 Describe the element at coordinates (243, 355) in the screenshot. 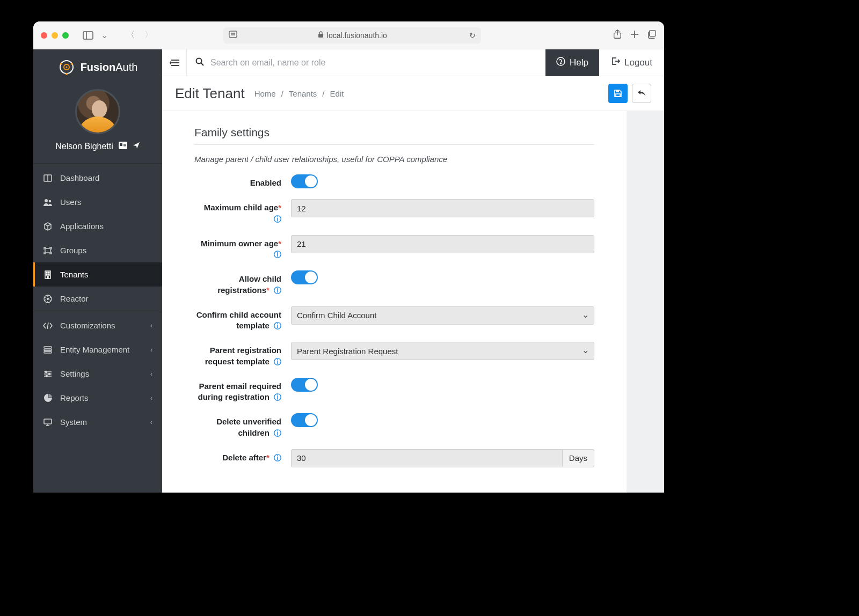

I see `label-parent-reg-tpl: Parent registration request template` at that location.